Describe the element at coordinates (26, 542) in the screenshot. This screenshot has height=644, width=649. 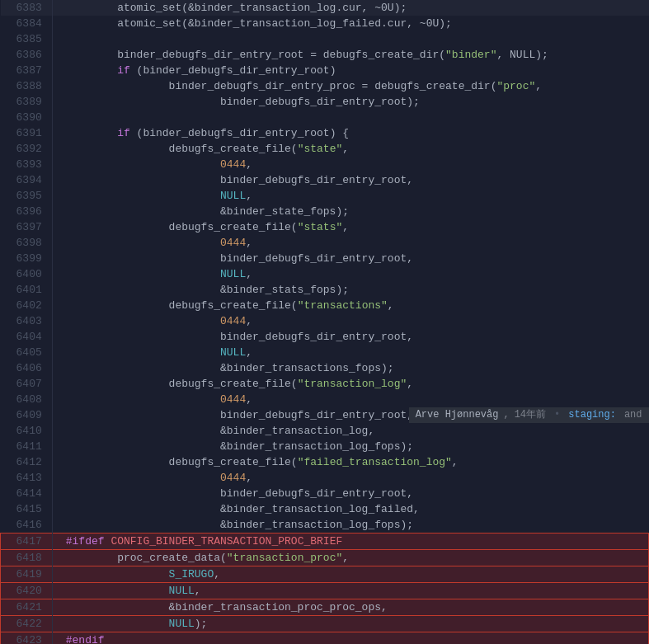
I see `line-number: 6417` at that location.